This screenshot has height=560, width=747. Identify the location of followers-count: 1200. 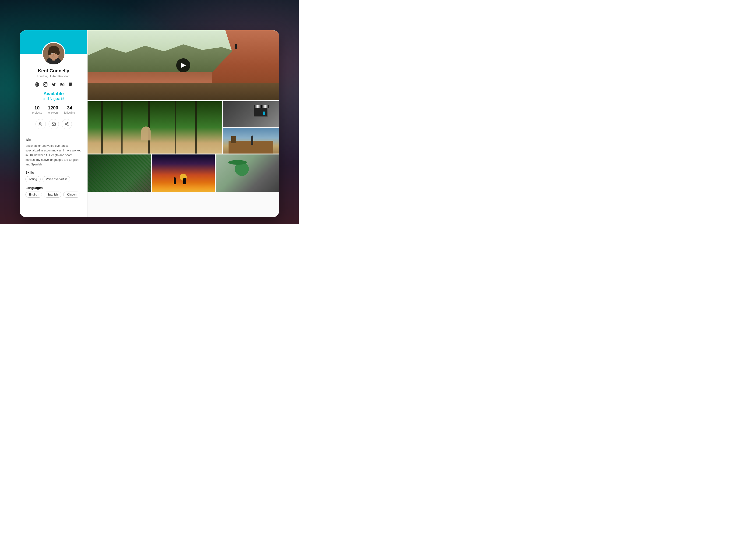
(53, 108).